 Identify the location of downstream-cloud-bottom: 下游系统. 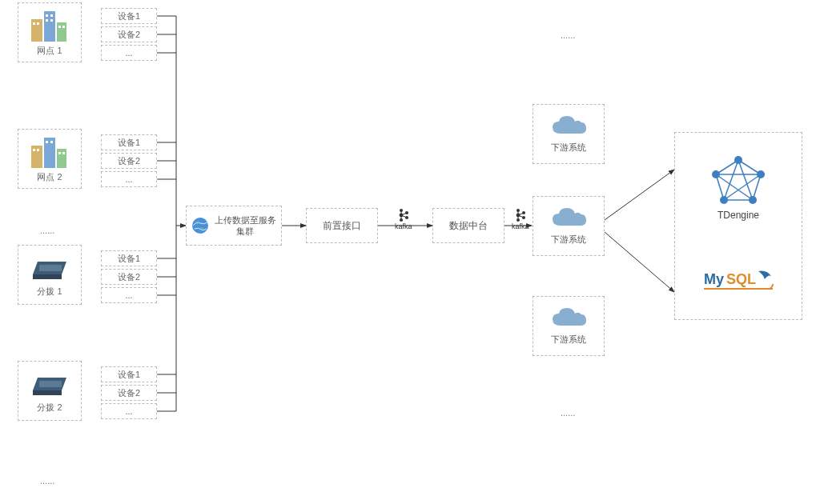
(569, 326).